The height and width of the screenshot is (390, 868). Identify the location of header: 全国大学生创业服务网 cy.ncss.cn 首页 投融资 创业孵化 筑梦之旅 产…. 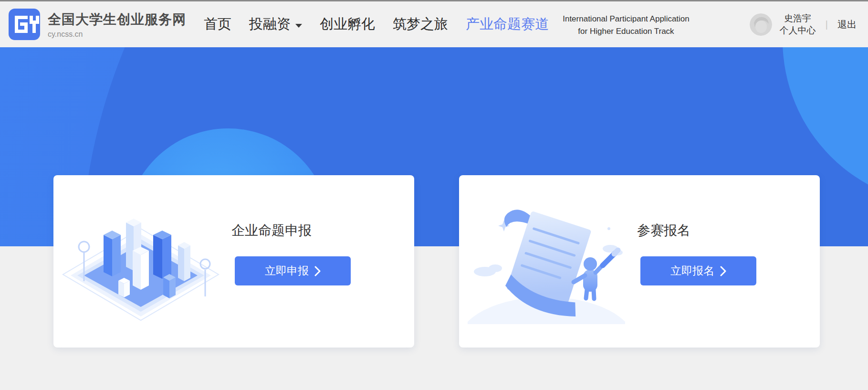
(434, 24).